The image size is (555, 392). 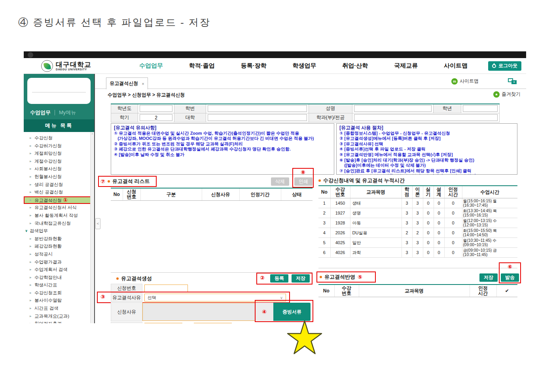 I want to click on favorite-link: ★ 즐겨찾기, so click(x=507, y=94).